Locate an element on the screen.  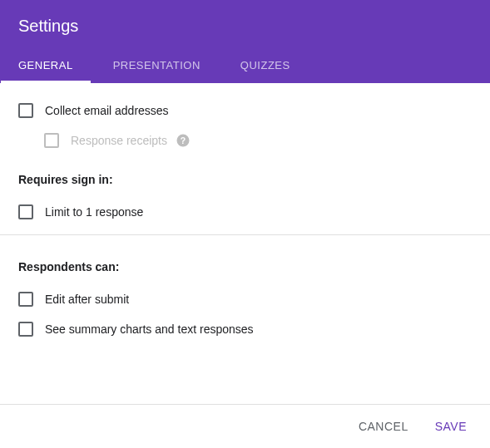
option-see-summary: See summary charts and text responses is located at coordinates (245, 329).